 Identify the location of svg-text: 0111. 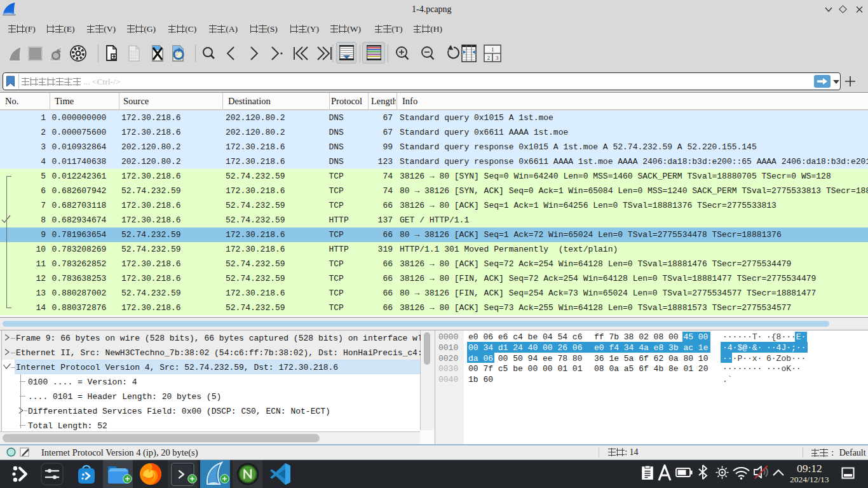
(134, 58).